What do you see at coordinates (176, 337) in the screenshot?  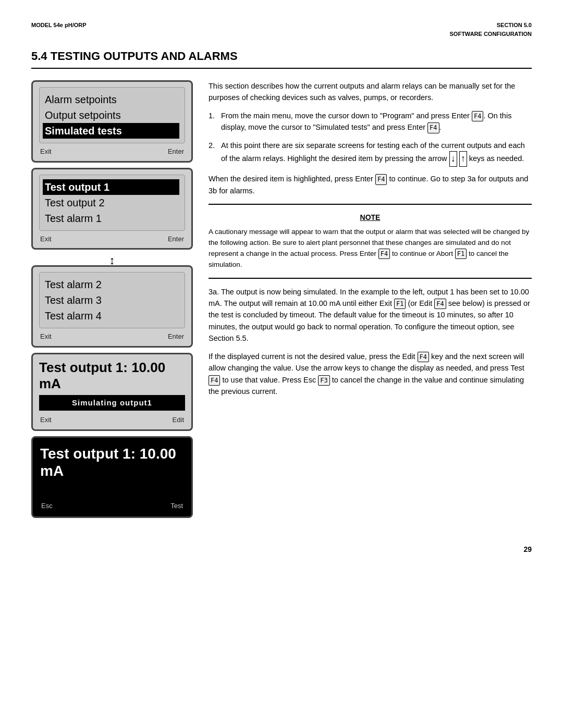 I see `screen3-enter: Enter` at bounding box center [176, 337].